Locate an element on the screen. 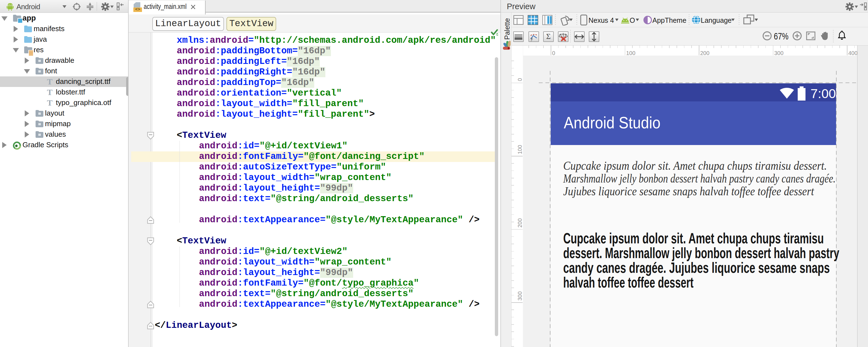  svg-text: y is located at coordinates (532, 38).